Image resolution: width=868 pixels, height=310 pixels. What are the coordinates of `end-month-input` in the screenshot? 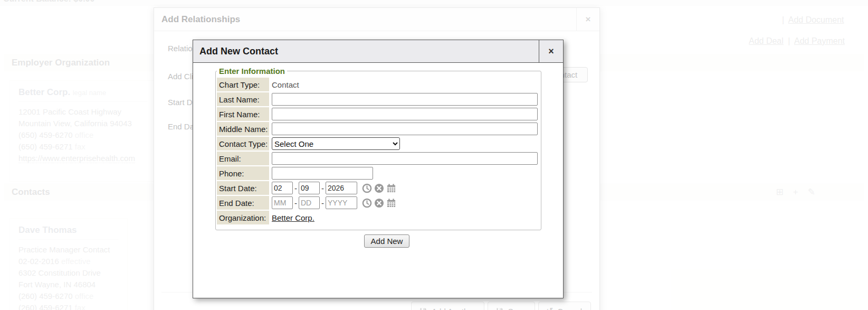 It's located at (282, 203).